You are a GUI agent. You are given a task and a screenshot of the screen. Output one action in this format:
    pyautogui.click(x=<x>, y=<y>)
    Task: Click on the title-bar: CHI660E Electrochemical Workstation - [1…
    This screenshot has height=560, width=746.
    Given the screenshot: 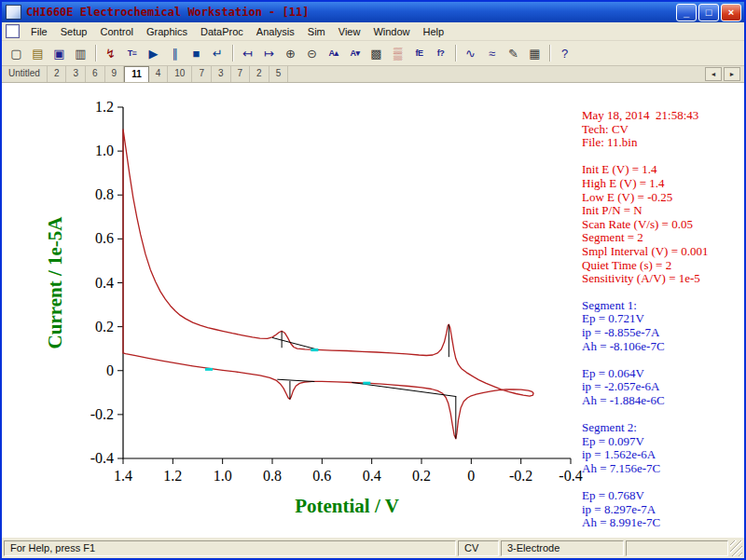 What is the action you would take?
    pyautogui.click(x=373, y=12)
    